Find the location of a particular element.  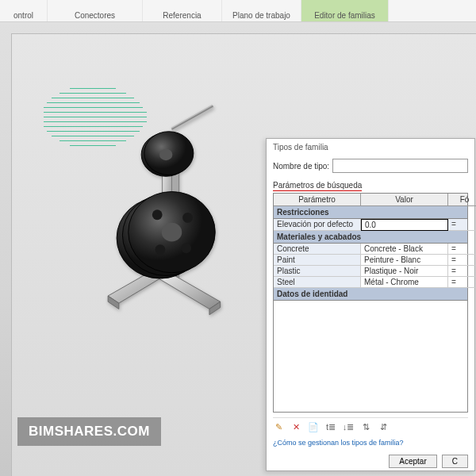

help-link: ¿Cómo se gestionan los tipos de familia? is located at coordinates (370, 443).